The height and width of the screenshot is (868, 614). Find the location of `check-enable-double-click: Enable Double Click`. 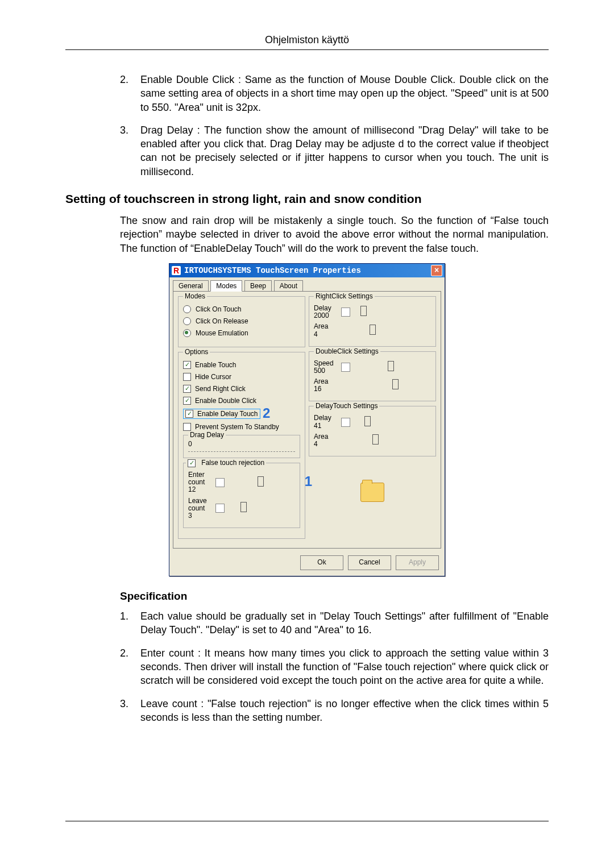

check-enable-double-click: Enable Double Click is located at coordinates (242, 401).